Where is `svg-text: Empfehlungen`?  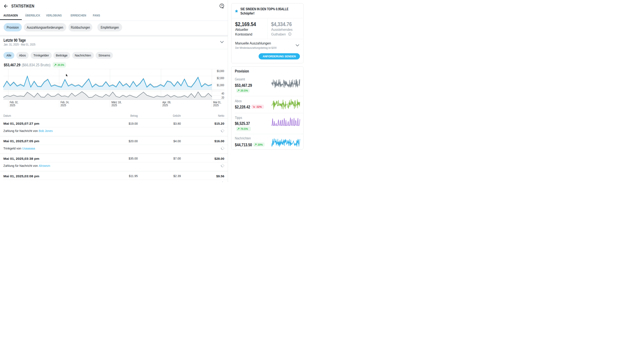
svg-text: Empfehlungen is located at coordinates (110, 28).